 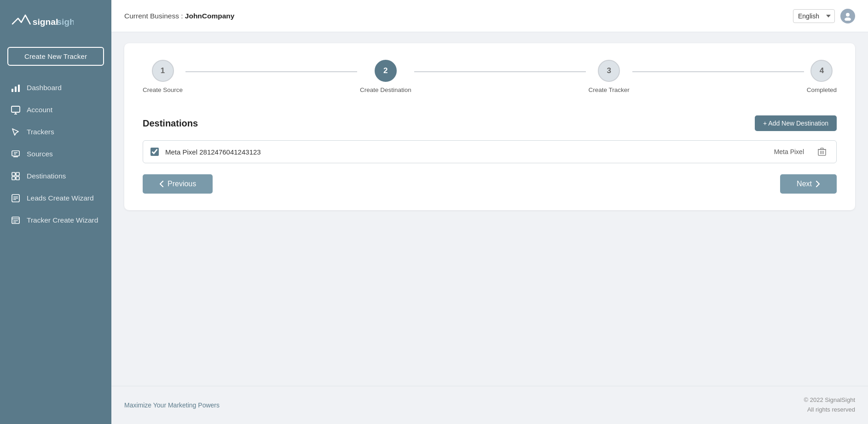 I want to click on language-select: English Spanish French German, so click(x=814, y=16).